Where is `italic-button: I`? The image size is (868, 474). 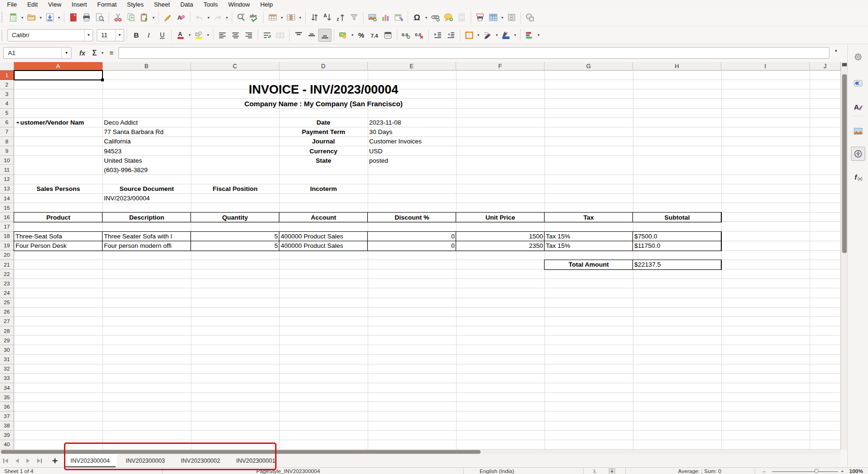
italic-button: I is located at coordinates (149, 35).